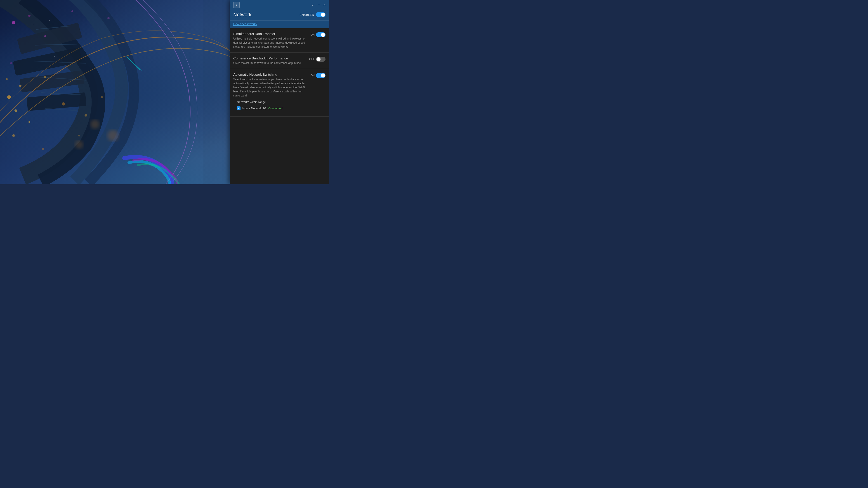  Describe the element at coordinates (324, 5) in the screenshot. I see `close-button: ×` at that location.